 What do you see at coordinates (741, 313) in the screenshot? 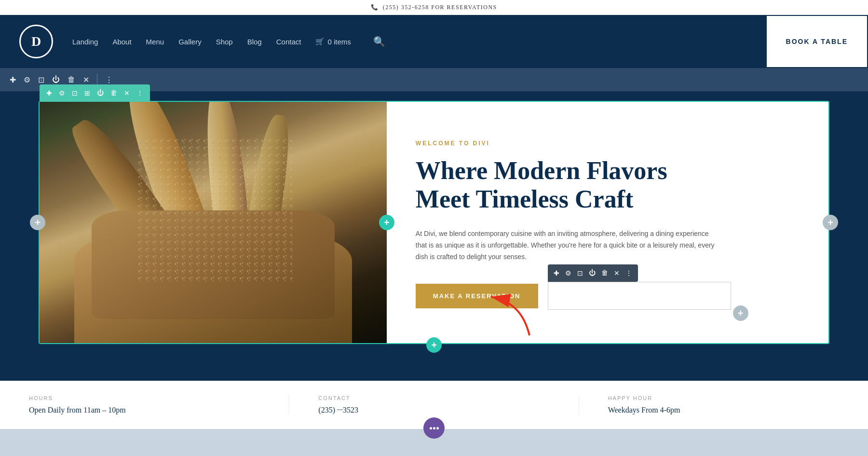
I see `add-module-button: +` at bounding box center [741, 313].